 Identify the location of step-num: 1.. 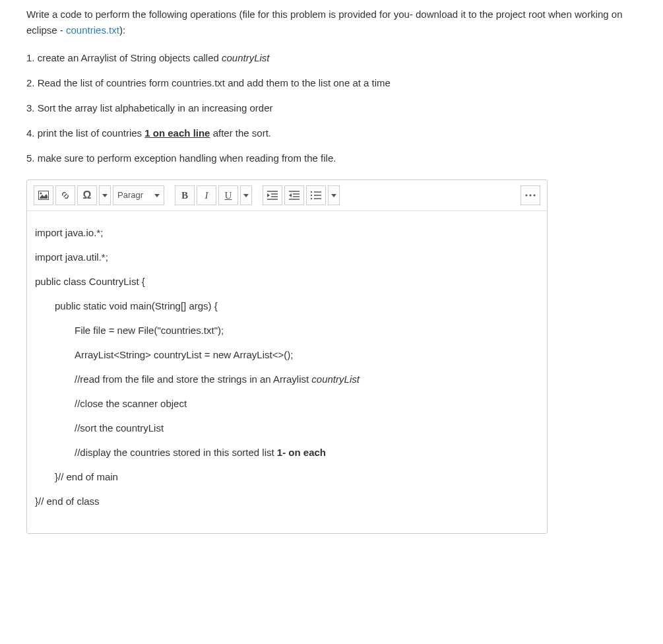
(30, 58).